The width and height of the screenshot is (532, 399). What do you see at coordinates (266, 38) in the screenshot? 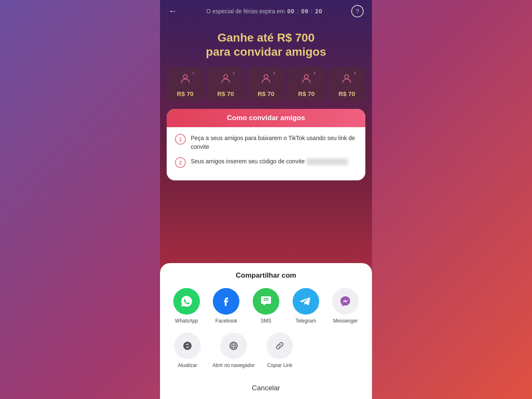
I see `main-title-line1: Ganhe até R$ 700` at bounding box center [266, 38].